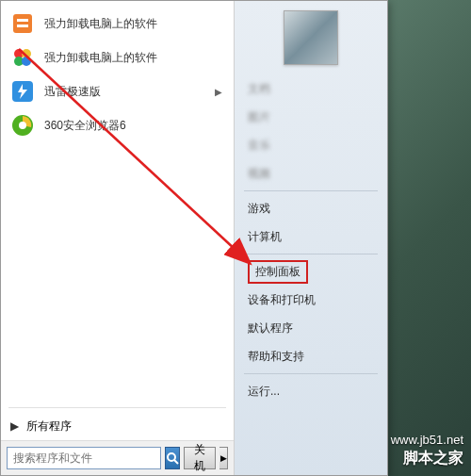 The width and height of the screenshot is (471, 476). Describe the element at coordinates (23, 91) in the screenshot. I see `thunder-icon` at that location.